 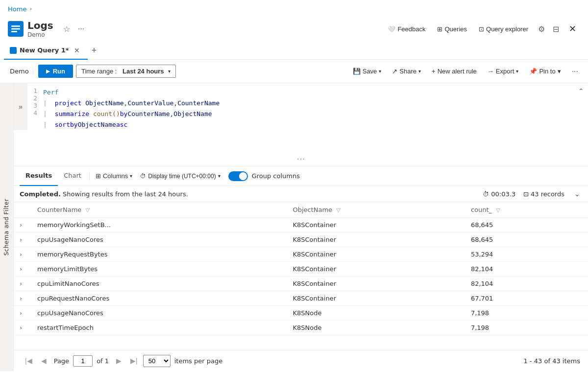 I want to click on code-line-3: | summarize count() by CounterName, Obje…, so click(x=131, y=114).